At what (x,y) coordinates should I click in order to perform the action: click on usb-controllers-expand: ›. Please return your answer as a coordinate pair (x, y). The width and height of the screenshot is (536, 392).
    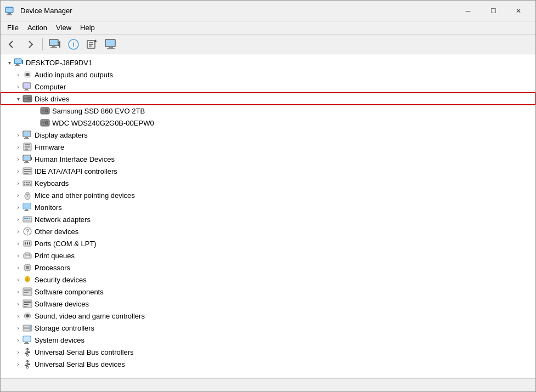
    Looking at the image, I should click on (18, 352).